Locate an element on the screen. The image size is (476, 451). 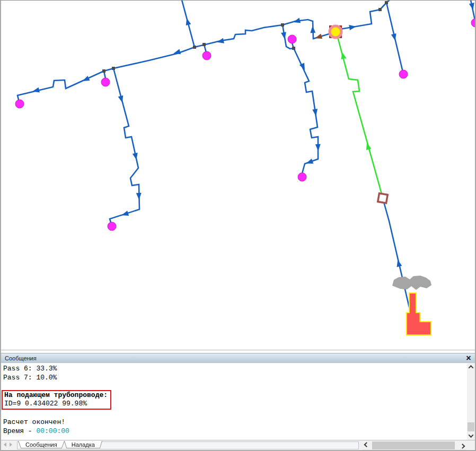
log-line-warning-title: На подающем трубопроводе: is located at coordinates (57, 395).